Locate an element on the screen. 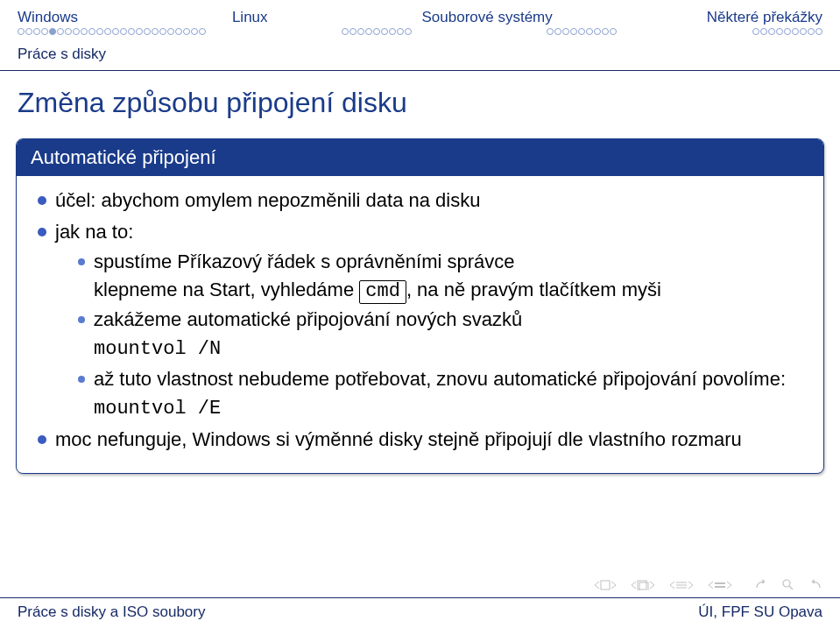  bullet-text: moc nefunguje, Windows si výměnné disky … is located at coordinates (399, 440).